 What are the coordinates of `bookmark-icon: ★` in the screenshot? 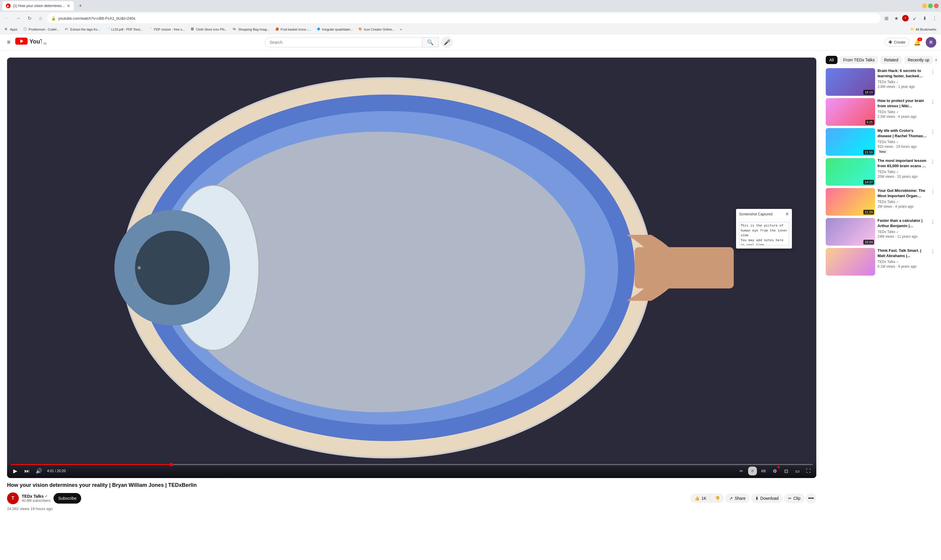 It's located at (896, 18).